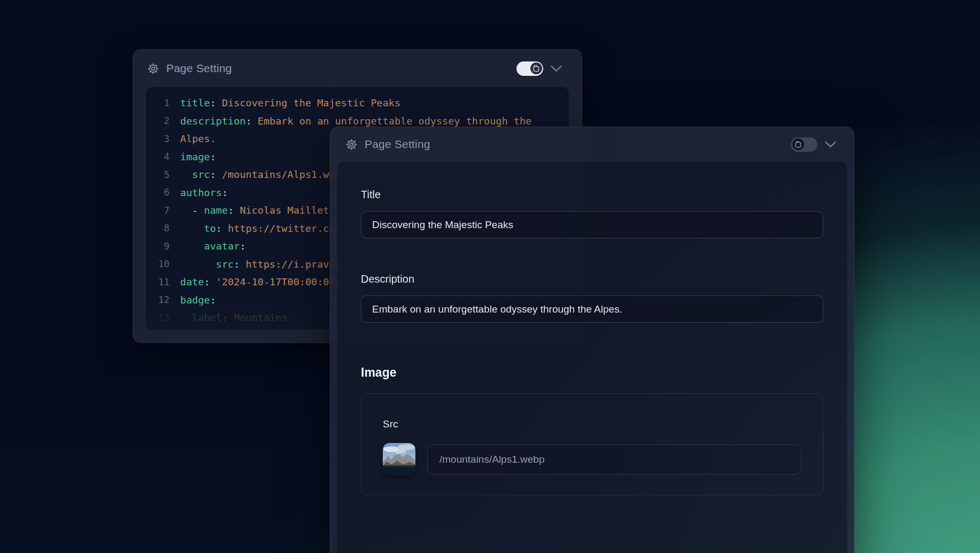  What do you see at coordinates (216, 211) in the screenshot?
I see `code-token: name` at bounding box center [216, 211].